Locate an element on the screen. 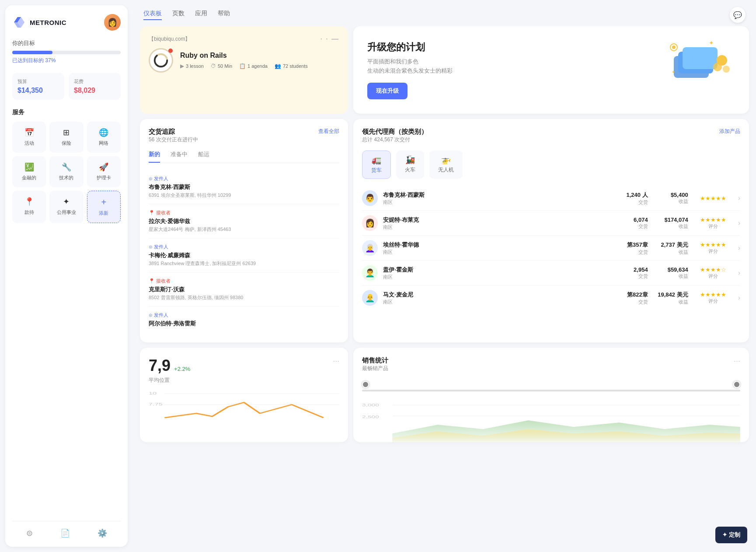 Image resolution: width=756 pixels, height=552 pixels. dealer-trans-label-4: 交货 is located at coordinates (635, 302).